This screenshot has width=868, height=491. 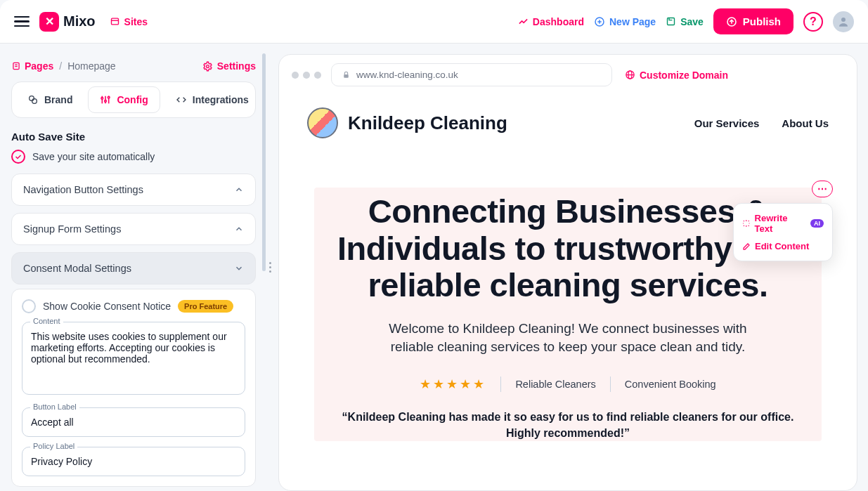 I want to click on publish-button: Publish, so click(x=753, y=21).